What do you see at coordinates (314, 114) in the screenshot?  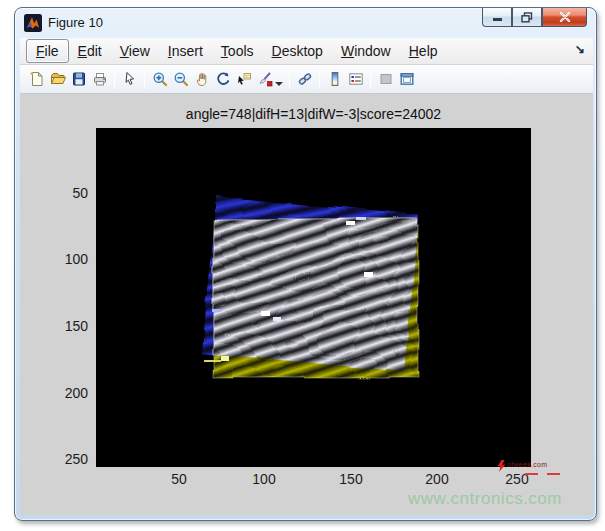 I see `plot-title: angle=748|difH=13|difW=-3|score=24002` at bounding box center [314, 114].